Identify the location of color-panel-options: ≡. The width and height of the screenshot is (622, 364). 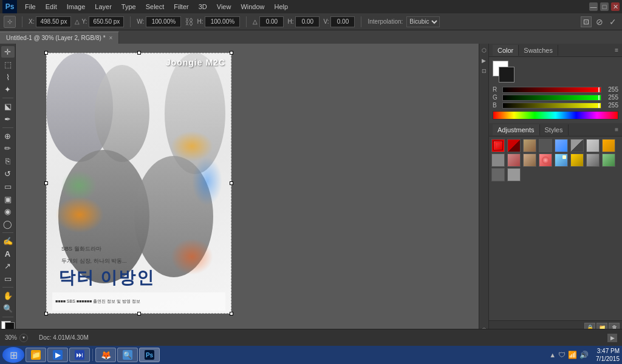
(617, 50).